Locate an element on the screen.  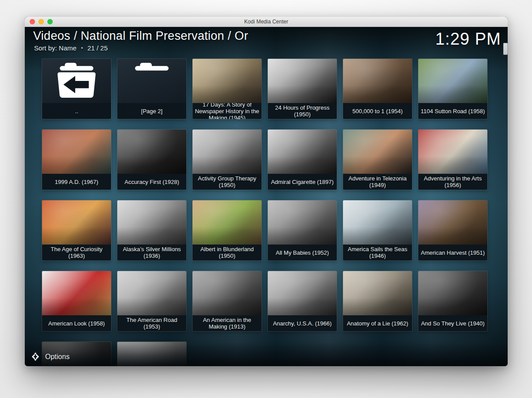
media-tile: 17 Days: A Story of Newspaper History in… is located at coordinates (227, 89).